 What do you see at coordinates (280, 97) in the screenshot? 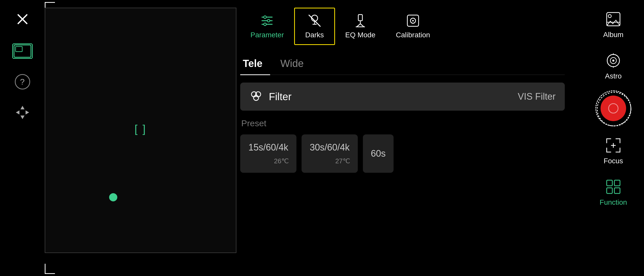
I see `filter-label: Filter` at bounding box center [280, 97].